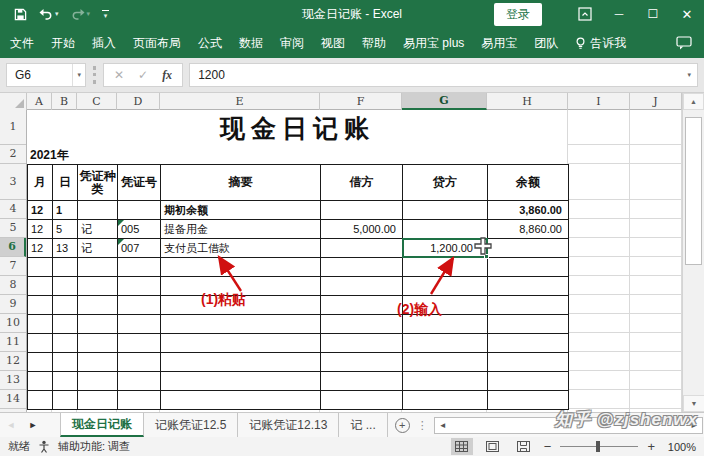 Image resolution: width=704 pixels, height=456 pixels. Describe the element at coordinates (89, 14) in the screenshot. I see `redo-dropdown-caret: ▾` at that location.